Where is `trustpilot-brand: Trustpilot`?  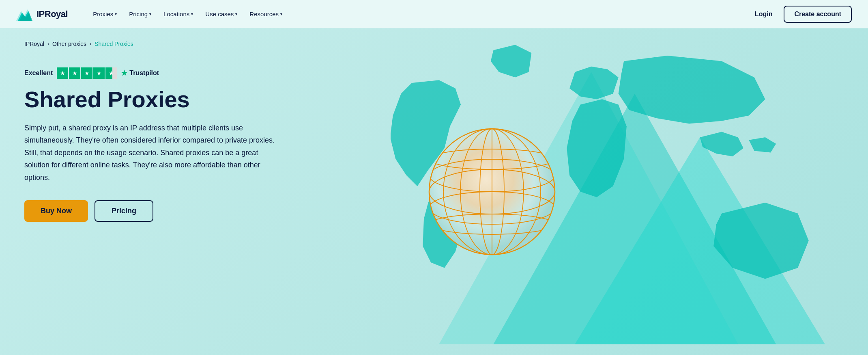
trustpilot-brand: Trustpilot is located at coordinates (144, 73).